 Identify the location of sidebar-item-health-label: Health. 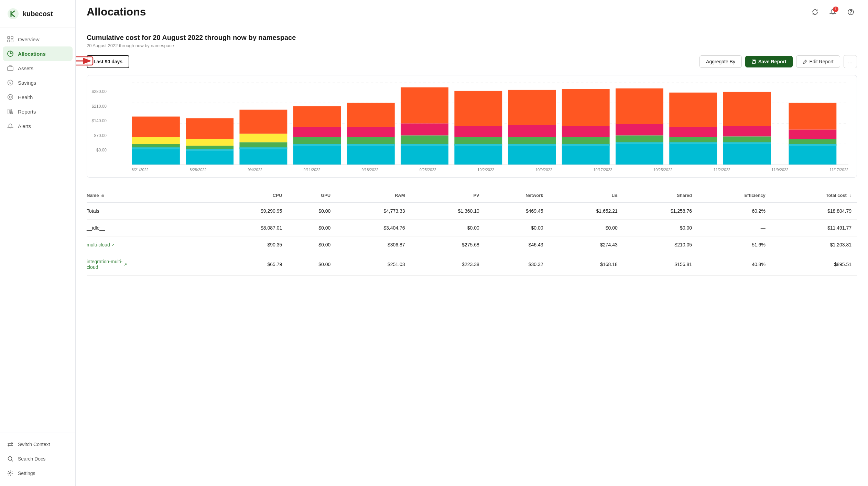
(25, 97).